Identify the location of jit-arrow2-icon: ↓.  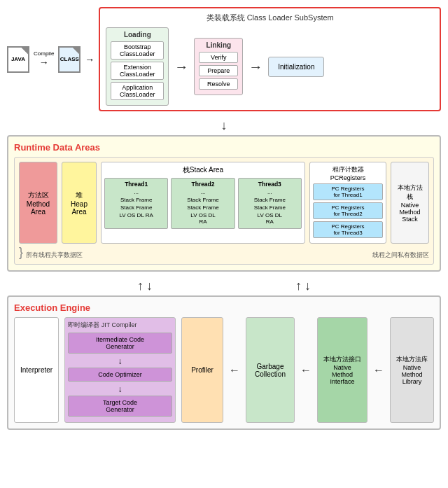
(120, 389).